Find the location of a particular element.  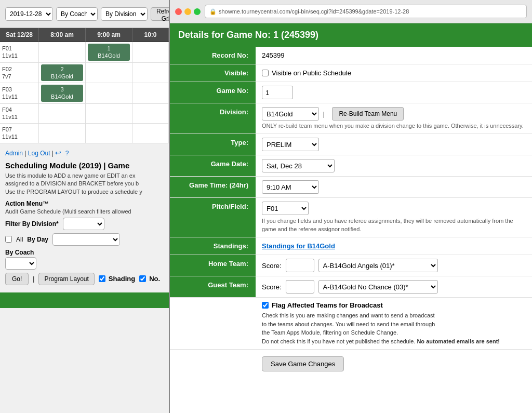

broadcast-label: Flag Affected Teams for Broadcast is located at coordinates (327, 305).